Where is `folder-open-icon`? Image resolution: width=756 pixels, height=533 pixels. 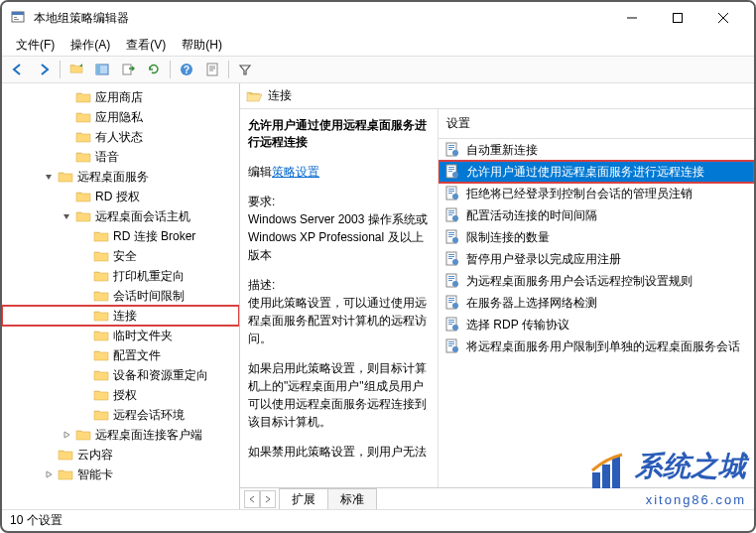
folder-open-icon is located at coordinates (254, 96).